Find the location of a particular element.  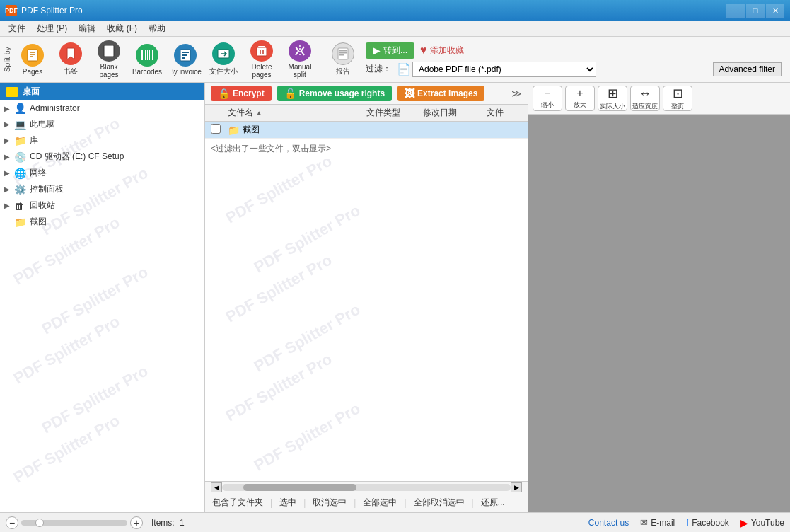

bookmarks-button: 书签 is located at coordinates (71, 59).